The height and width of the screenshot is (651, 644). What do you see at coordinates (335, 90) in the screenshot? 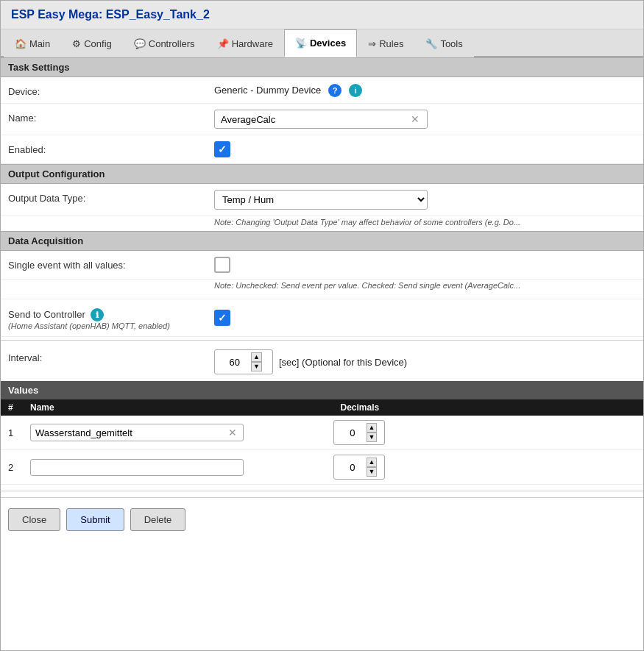
I see `question-icon: ?` at bounding box center [335, 90].